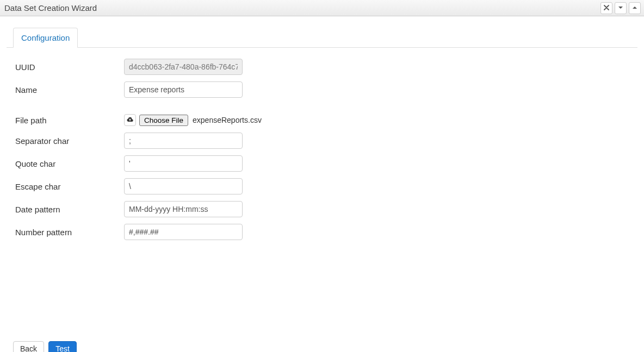  I want to click on selected-file-name: expenseReports.csv, so click(227, 120).